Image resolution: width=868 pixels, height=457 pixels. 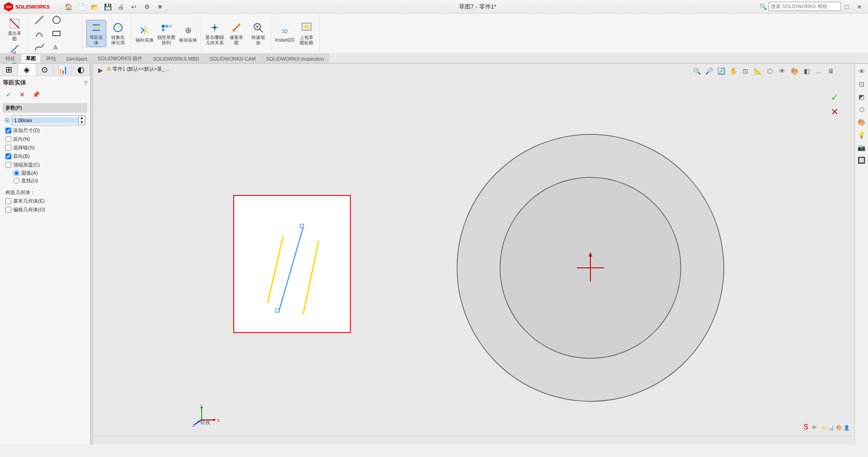 What do you see at coordinates (81, 120) in the screenshot?
I see `value-spinner: ▲ ▼` at bounding box center [81, 120].